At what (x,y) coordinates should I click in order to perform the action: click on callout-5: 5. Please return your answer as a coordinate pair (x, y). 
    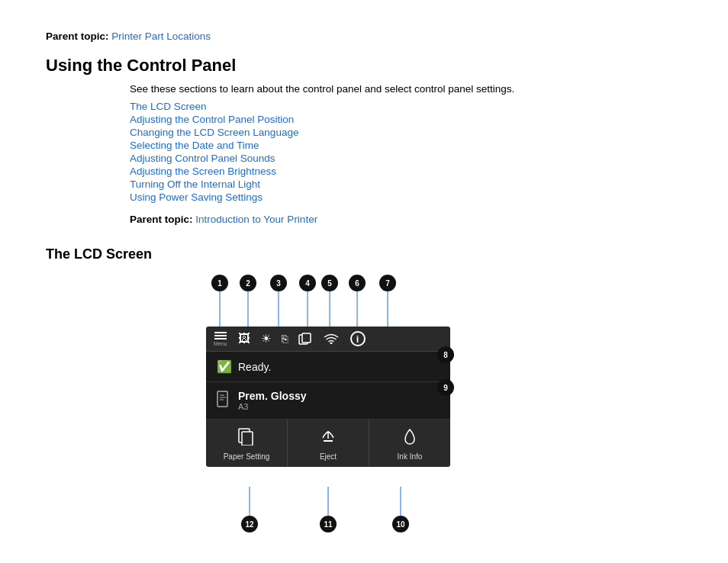
    Looking at the image, I should click on (330, 283).